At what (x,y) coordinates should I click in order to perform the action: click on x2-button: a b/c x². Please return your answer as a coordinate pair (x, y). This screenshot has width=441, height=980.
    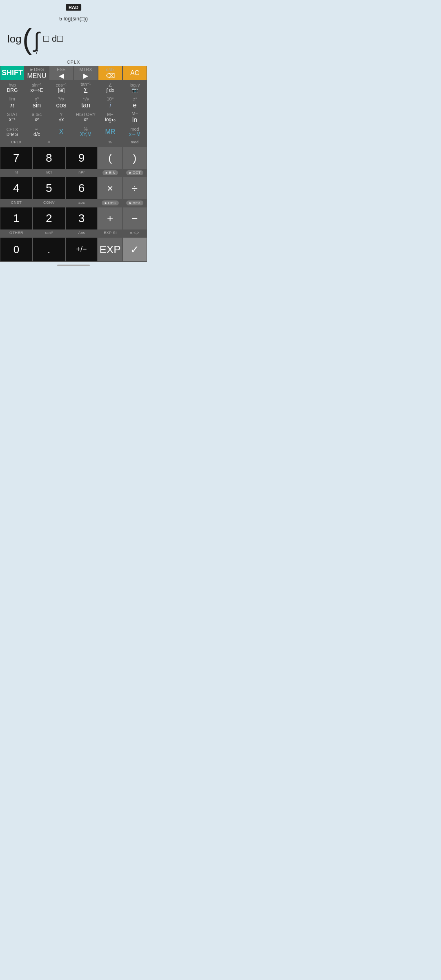
    Looking at the image, I should click on (37, 117).